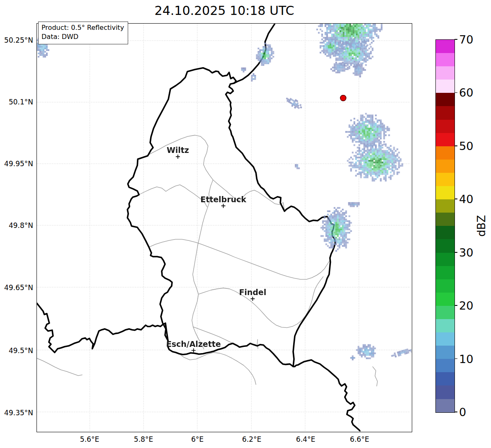 The height and width of the screenshot is (448, 491). I want to click on city-label: Ettelbruck, so click(223, 199).